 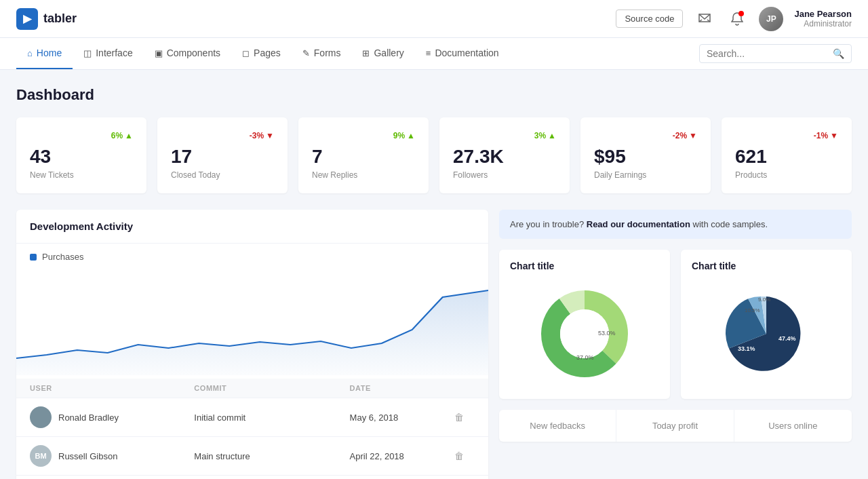 What do you see at coordinates (505, 175) in the screenshot?
I see `stat-label: Followers` at bounding box center [505, 175].